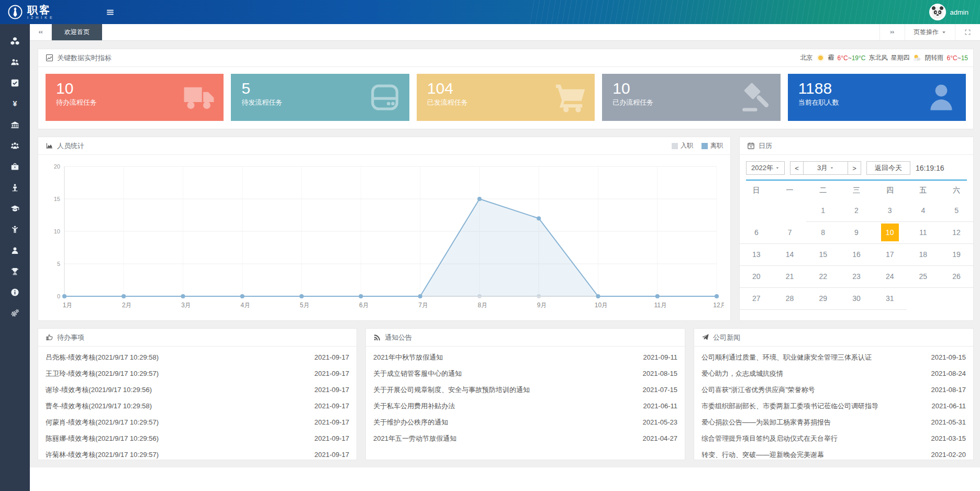 The height and width of the screenshot is (491, 980). Describe the element at coordinates (823, 276) in the screenshot. I see `calendar-day: 22` at that location.